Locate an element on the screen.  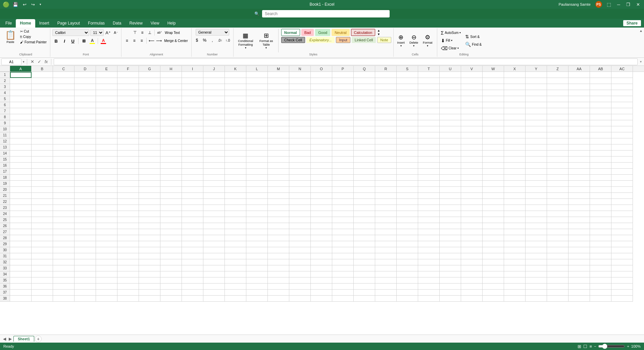
cell-G6 is located at coordinates (150, 105).